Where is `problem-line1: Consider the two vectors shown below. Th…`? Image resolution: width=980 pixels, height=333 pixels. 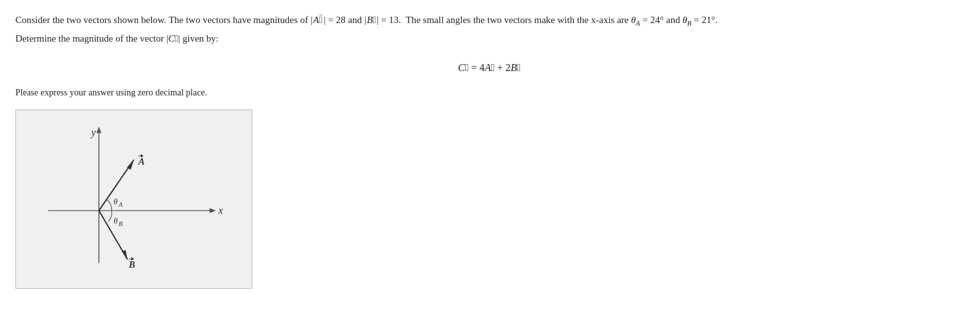
problem-line1: Consider the two vectors shown below. Th… is located at coordinates (489, 20).